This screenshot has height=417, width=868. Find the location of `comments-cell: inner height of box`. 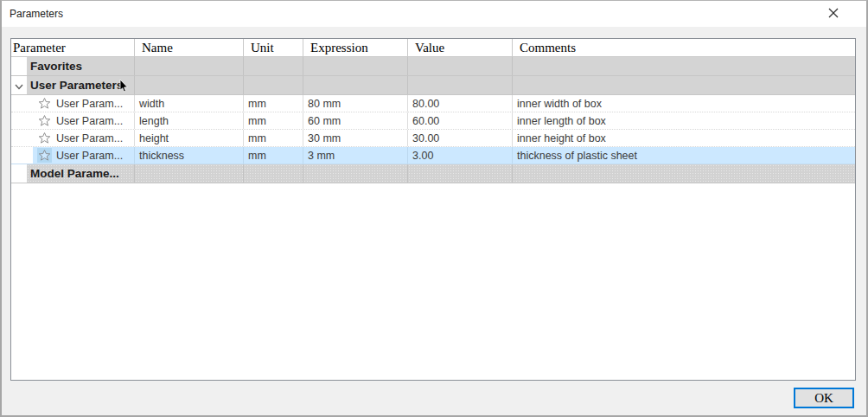

comments-cell: inner height of box is located at coordinates (684, 138).